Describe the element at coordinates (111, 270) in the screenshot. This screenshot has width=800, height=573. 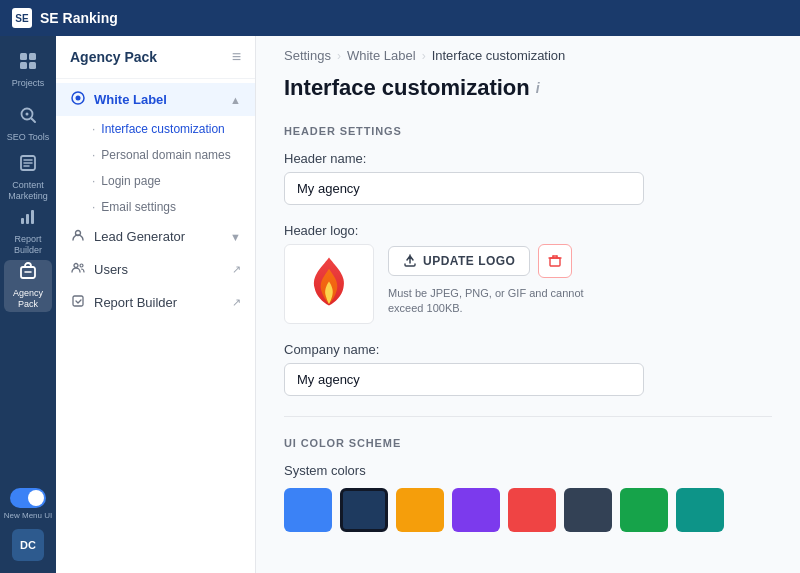
I see `users-nav-label: Users` at that location.